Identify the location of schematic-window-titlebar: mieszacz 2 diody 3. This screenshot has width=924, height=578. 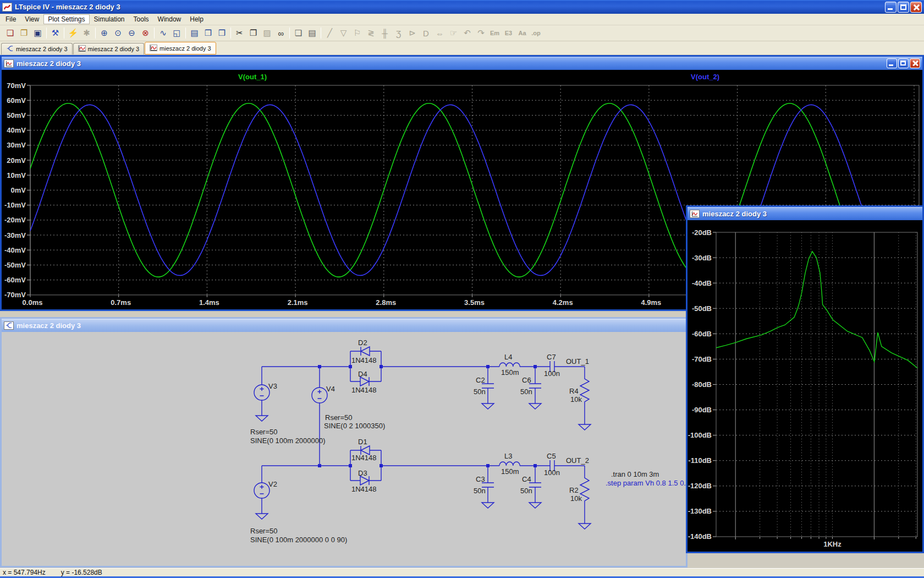
(344, 325).